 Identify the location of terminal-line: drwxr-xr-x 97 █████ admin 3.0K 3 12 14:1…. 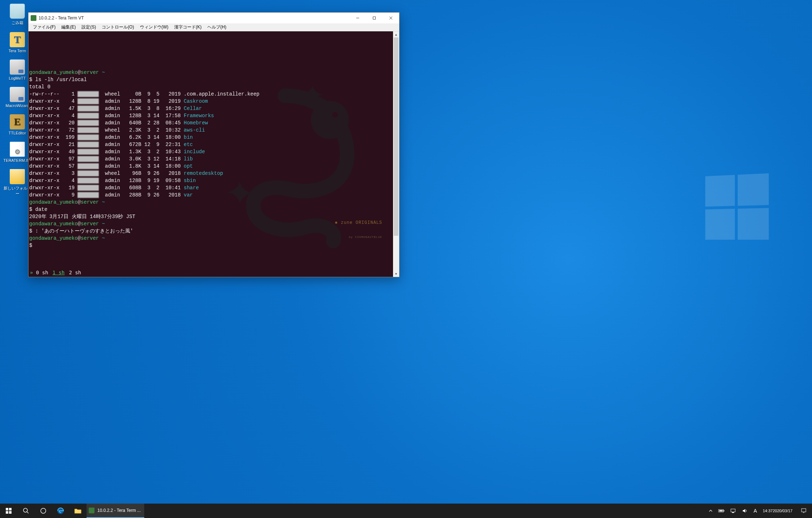
(211, 159).